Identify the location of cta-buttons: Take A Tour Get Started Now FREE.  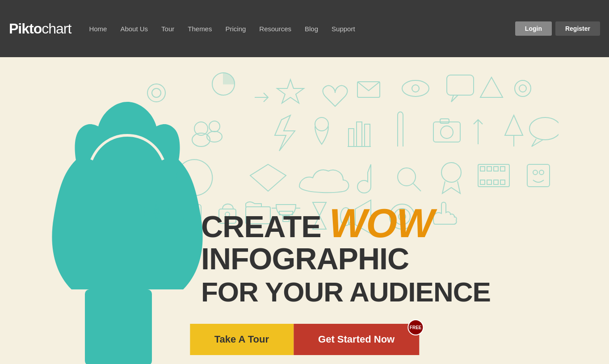
(305, 339).